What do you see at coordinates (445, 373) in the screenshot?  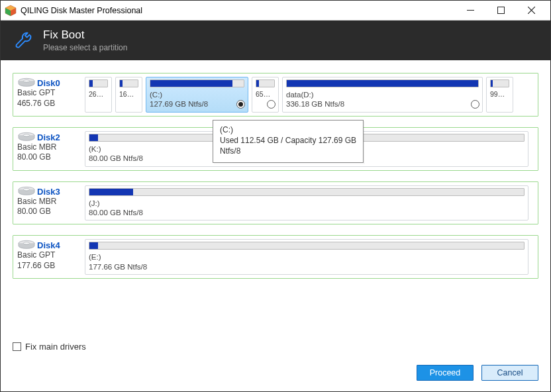 I see `proceed-label: Proceed` at bounding box center [445, 373].